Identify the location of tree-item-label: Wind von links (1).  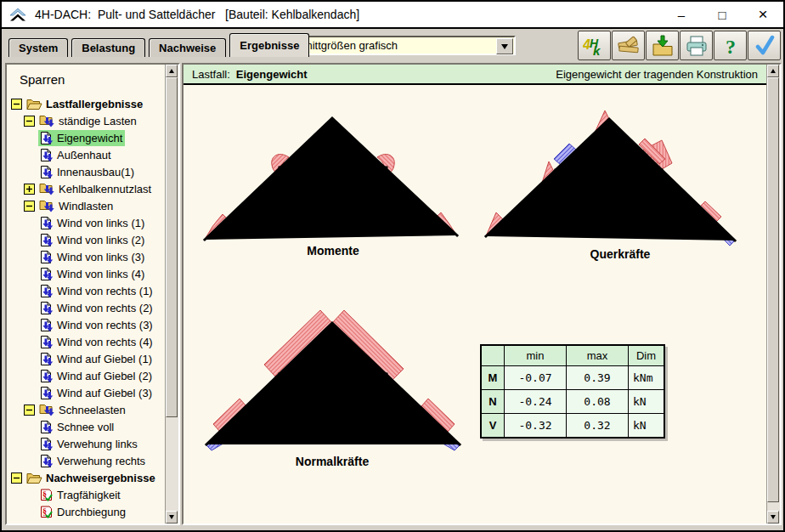
(100, 223).